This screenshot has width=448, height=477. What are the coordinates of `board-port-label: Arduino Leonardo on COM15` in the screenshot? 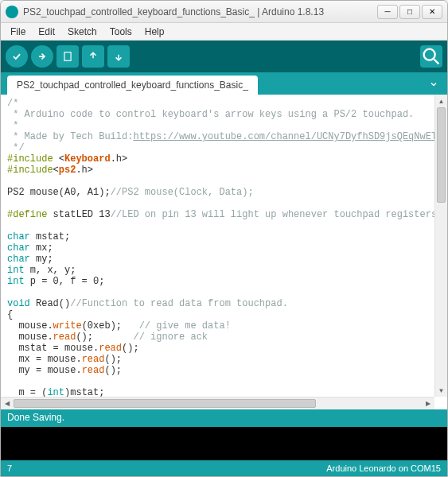 It's located at (384, 468).